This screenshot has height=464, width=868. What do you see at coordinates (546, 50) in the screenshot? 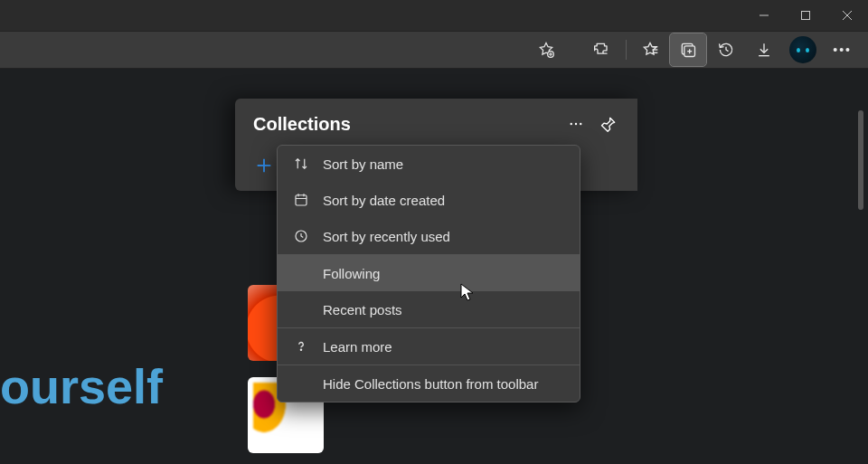
I see `add-favorite-button` at bounding box center [546, 50].